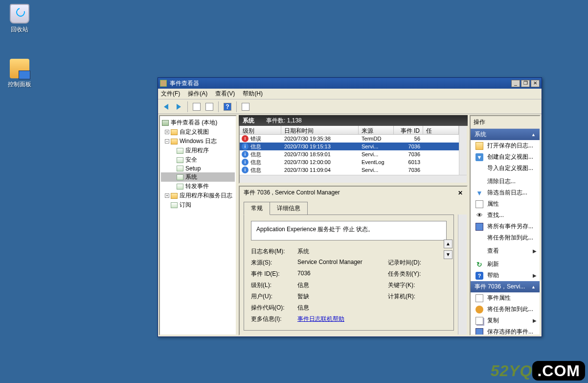  I want to click on list-vscrollbar, so click(463, 150).